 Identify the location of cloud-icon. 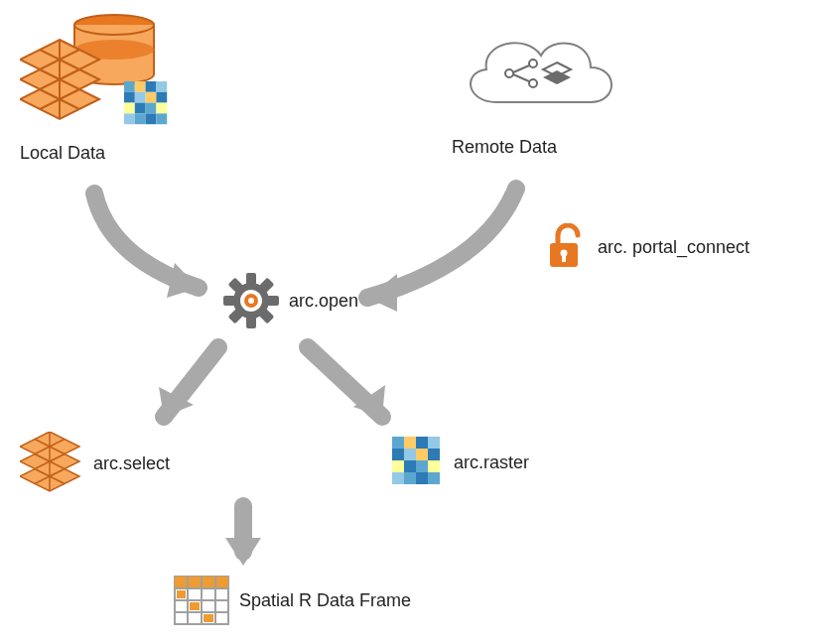
(536, 72).